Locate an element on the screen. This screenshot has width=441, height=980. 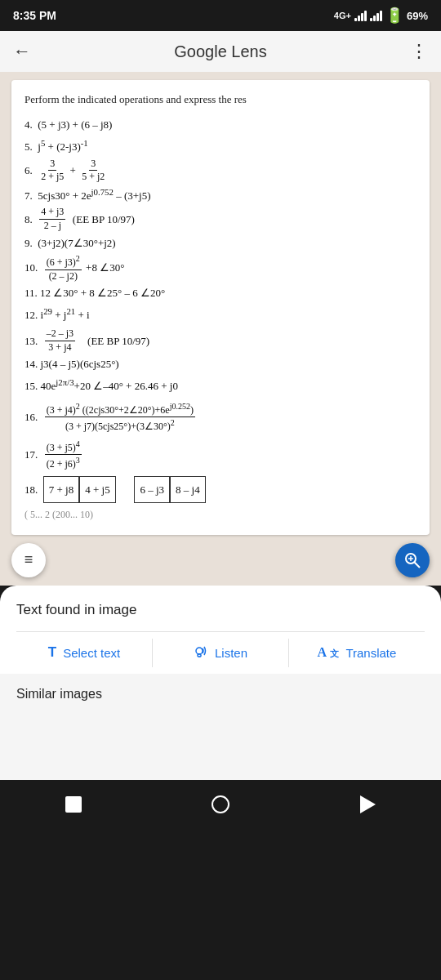
lens-search-button is located at coordinates (412, 560).